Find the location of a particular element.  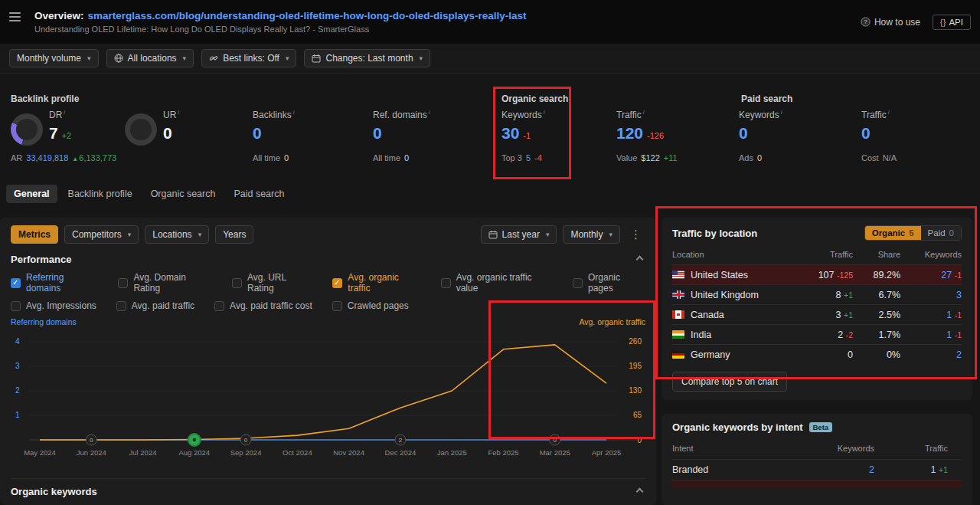

menu-icon is located at coordinates (15, 17).